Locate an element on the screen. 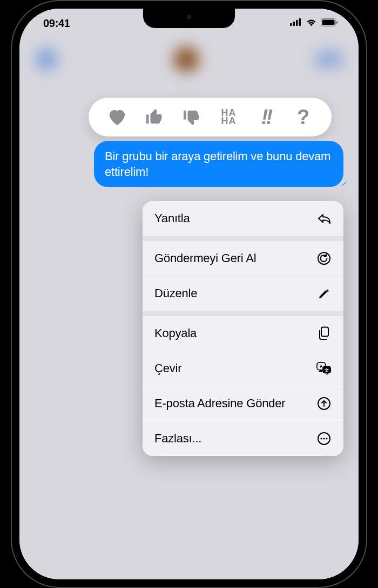 The image size is (378, 588). translate-icon: A文 is located at coordinates (324, 368).